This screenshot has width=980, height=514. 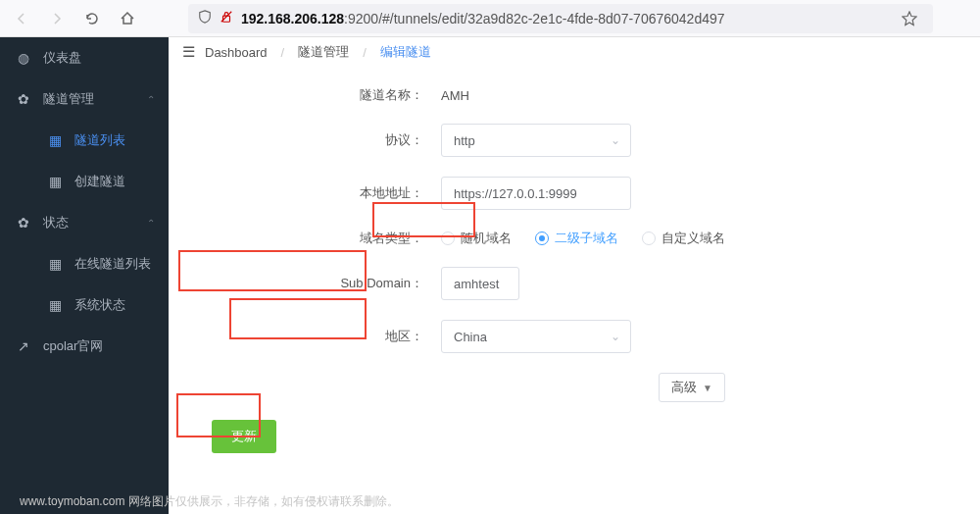 I want to click on radio-label: 自定义域名, so click(x=694, y=238).